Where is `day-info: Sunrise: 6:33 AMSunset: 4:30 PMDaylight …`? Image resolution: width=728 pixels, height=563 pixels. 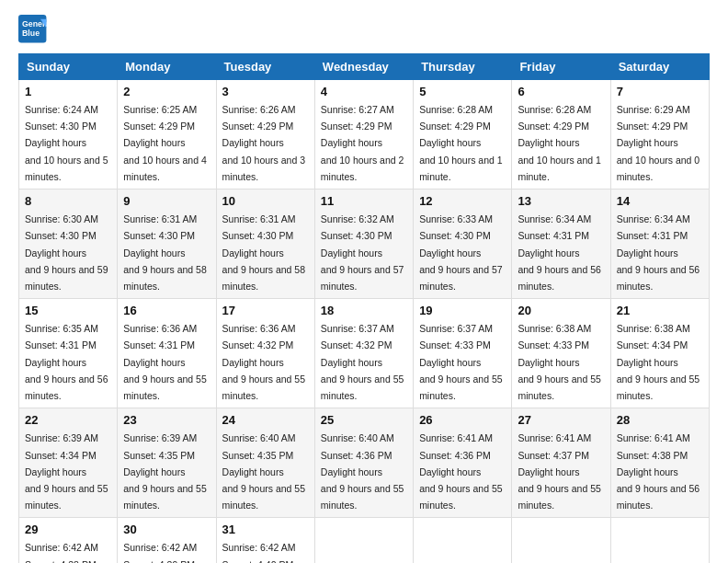
day-info: Sunrise: 6:33 AMSunset: 4:30 PMDaylight … is located at coordinates (461, 252).